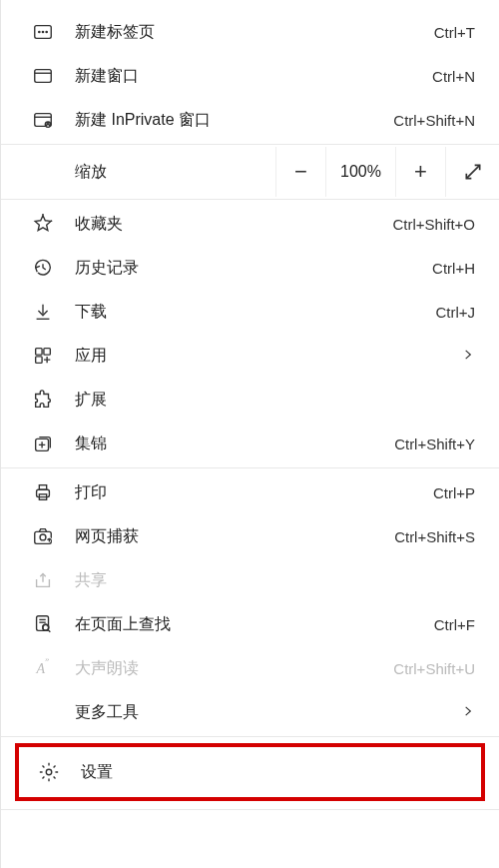  What do you see at coordinates (250, 268) in the screenshot?
I see `menu-history: 历史记录 Ctrl+H` at bounding box center [250, 268].